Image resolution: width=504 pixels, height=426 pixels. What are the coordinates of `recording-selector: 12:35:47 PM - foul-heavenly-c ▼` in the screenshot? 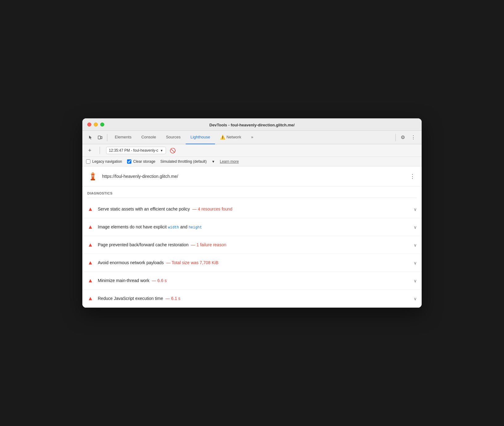 It's located at (136, 150).